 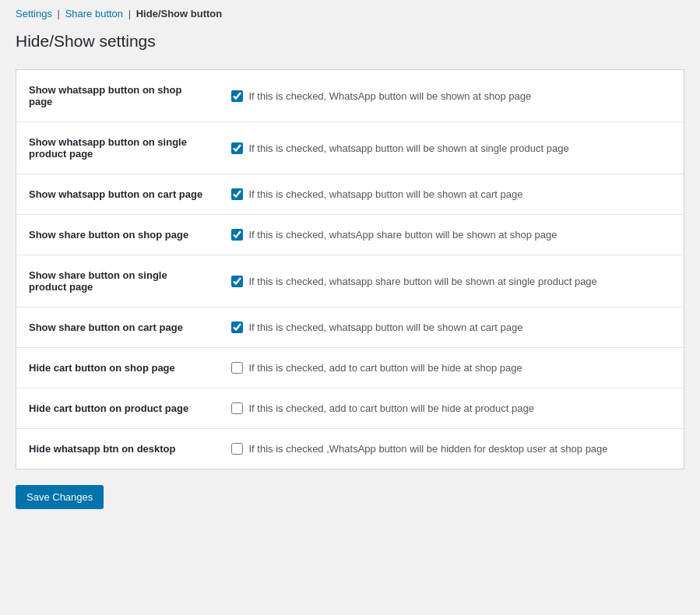 What do you see at coordinates (350, 14) in the screenshot?
I see `breadcrumb: Settings | Share button | Hide/Show butt…` at bounding box center [350, 14].